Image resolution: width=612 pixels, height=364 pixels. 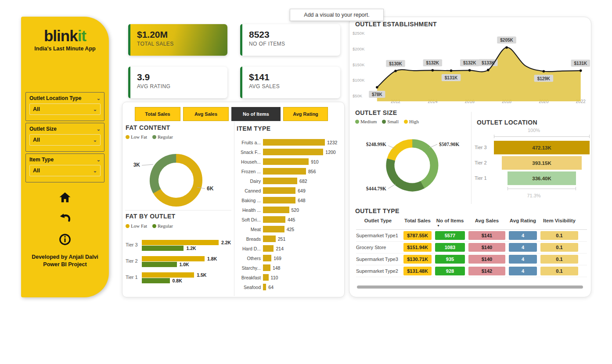 I want to click on table-cell: $142, so click(x=487, y=271).